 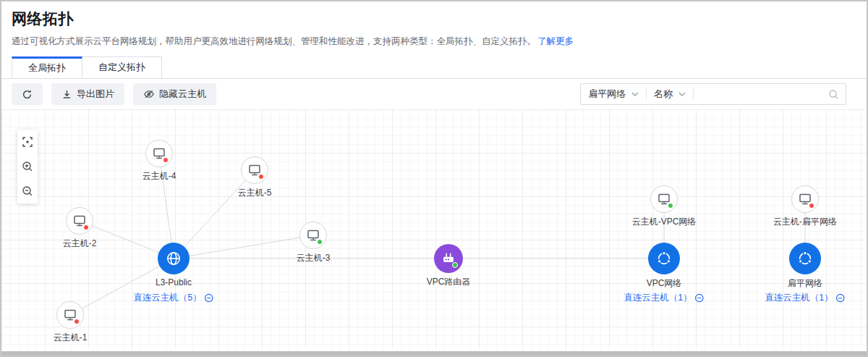 What do you see at coordinates (27, 167) in the screenshot?
I see `zoom-in-button` at bounding box center [27, 167].